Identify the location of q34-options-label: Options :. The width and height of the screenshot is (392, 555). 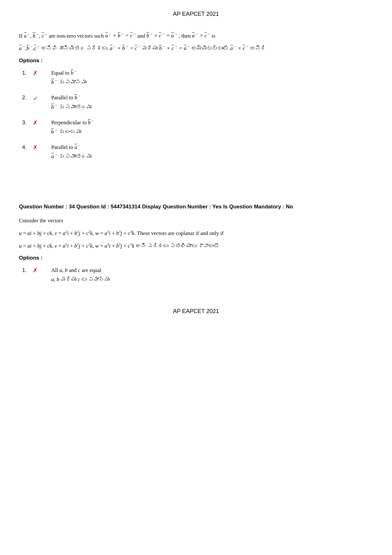
(196, 258).